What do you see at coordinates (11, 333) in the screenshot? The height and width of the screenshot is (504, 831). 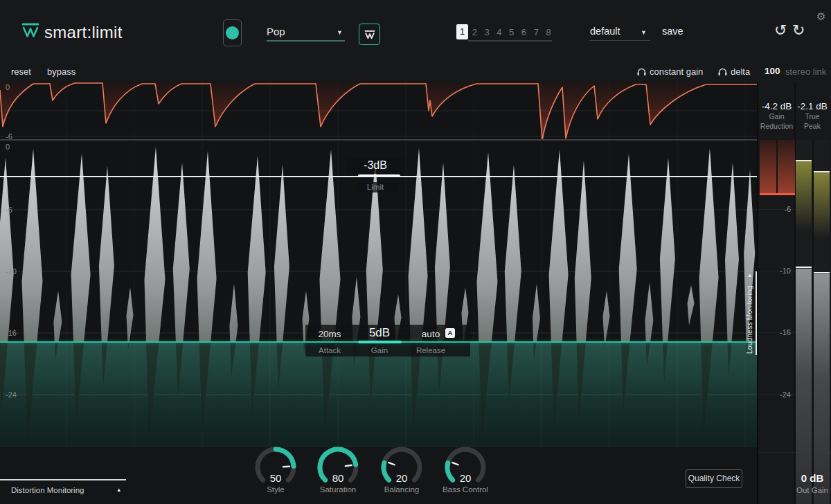 I see `axis-label: -16` at bounding box center [11, 333].